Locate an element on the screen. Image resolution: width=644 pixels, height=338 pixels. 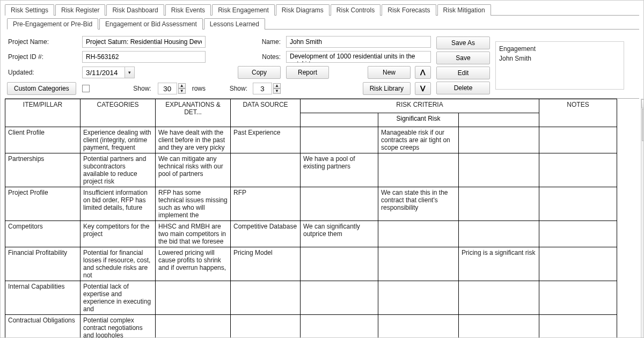
notes-input: Development of 1000 residential units in… is located at coordinates (358, 57).